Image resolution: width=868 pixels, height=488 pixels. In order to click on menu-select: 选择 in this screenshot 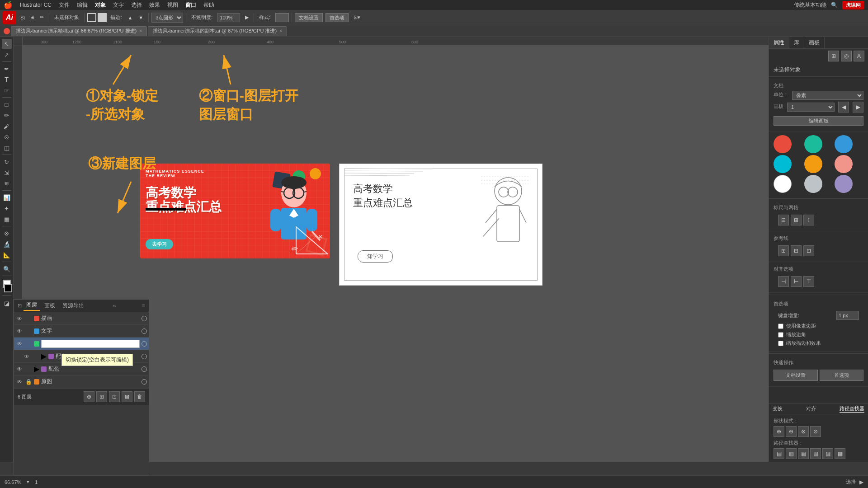, I will do `click(137, 5)`.